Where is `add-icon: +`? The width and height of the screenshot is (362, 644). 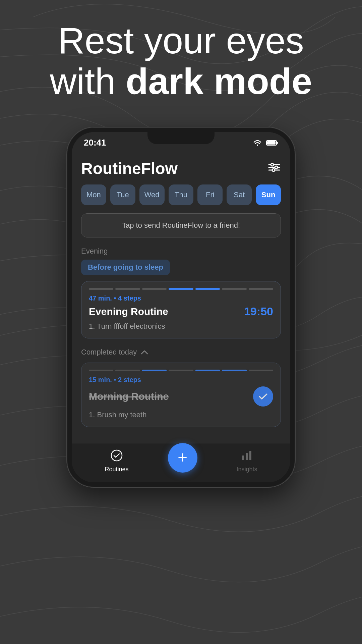 add-icon: + is located at coordinates (182, 457).